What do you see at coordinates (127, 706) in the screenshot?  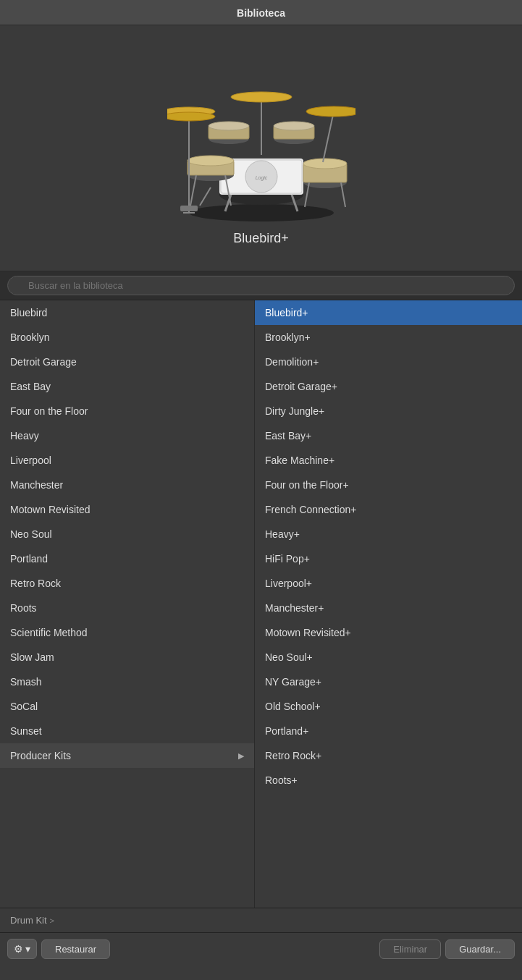 I see `list-item: SoCal` at bounding box center [127, 706].